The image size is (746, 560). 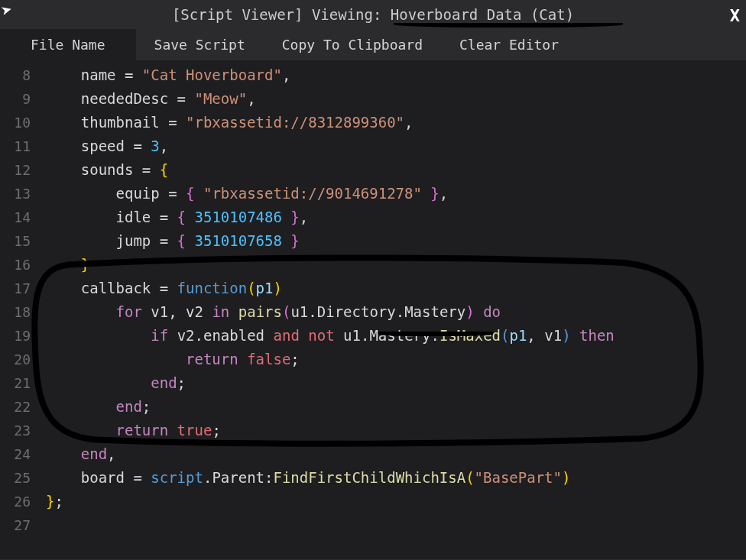 What do you see at coordinates (19, 289) in the screenshot?
I see `line-number: 17` at bounding box center [19, 289].